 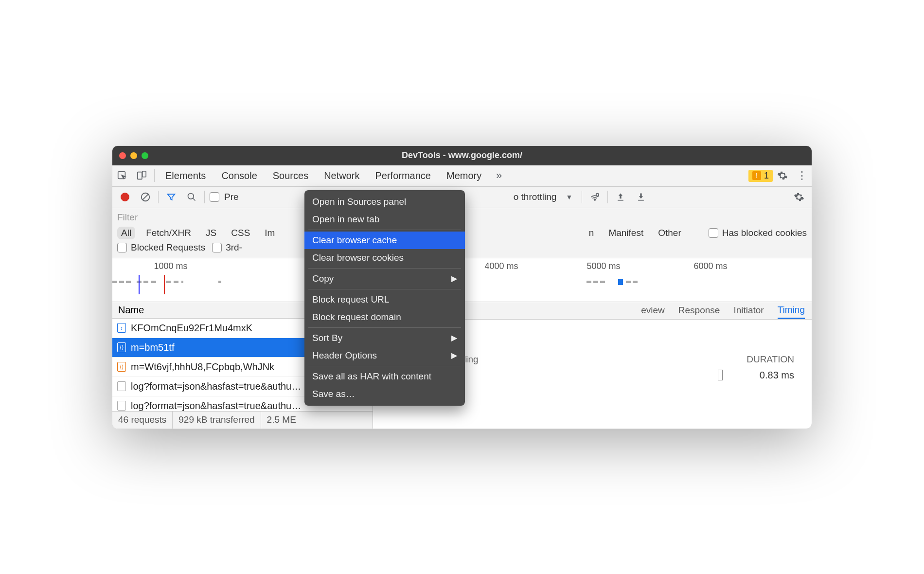 What do you see at coordinates (626, 233) in the screenshot?
I see `filter-type-manifest: Manifest` at bounding box center [626, 233].